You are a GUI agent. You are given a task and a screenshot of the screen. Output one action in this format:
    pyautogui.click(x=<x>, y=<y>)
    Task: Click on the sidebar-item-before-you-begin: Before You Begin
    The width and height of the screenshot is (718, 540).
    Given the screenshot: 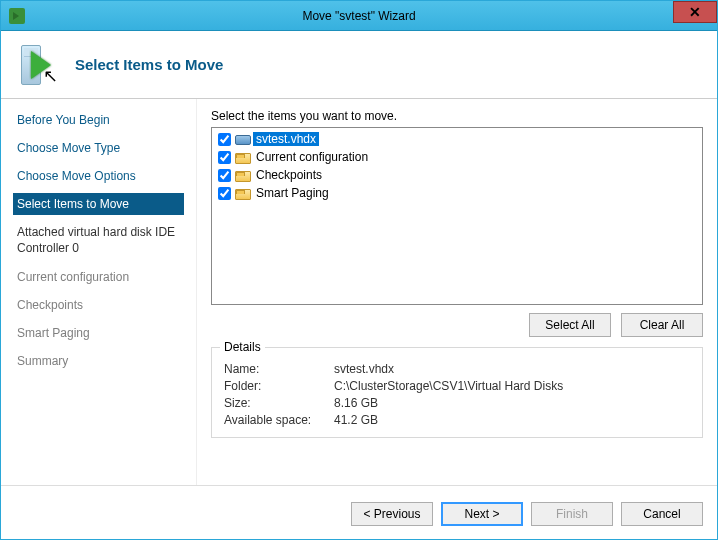 What is the action you would take?
    pyautogui.click(x=98, y=120)
    